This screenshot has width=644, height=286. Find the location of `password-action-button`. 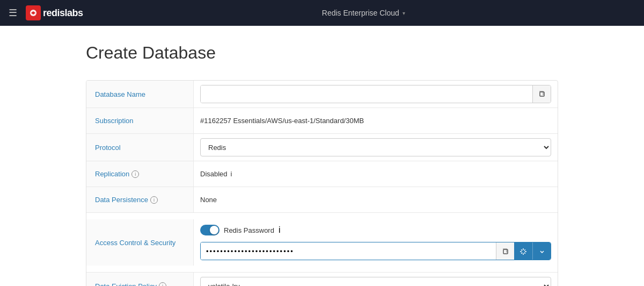

password-action-button is located at coordinates (541, 252).